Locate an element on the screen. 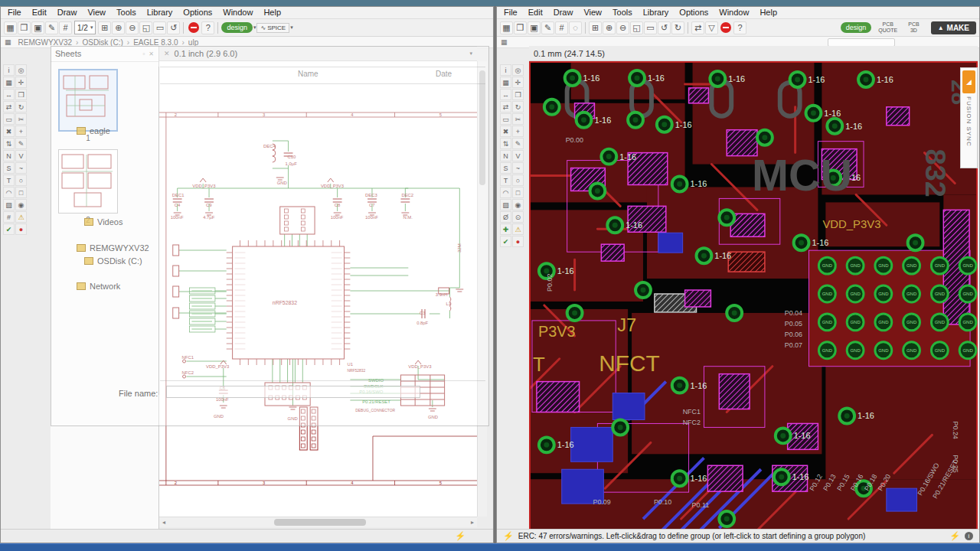 This screenshot has height=551, width=980. tool-icon: ⚠ is located at coordinates (518, 230).